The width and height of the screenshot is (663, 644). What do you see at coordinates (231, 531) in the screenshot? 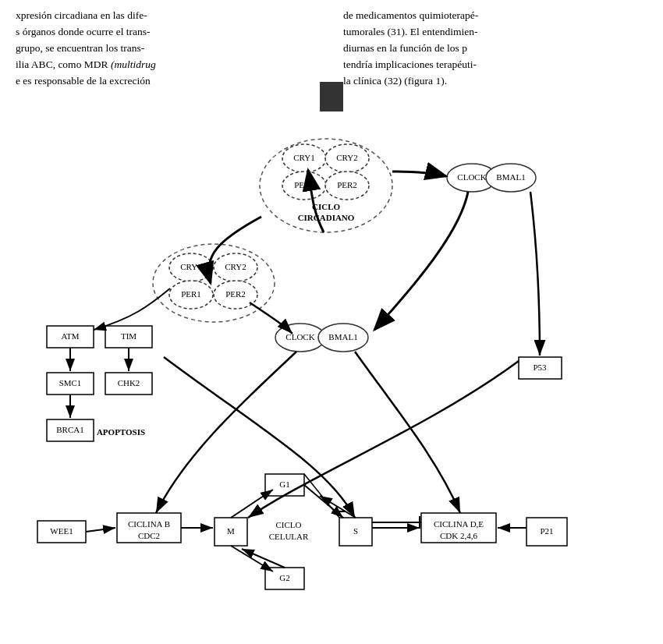
I see `m-box: M` at bounding box center [231, 531].